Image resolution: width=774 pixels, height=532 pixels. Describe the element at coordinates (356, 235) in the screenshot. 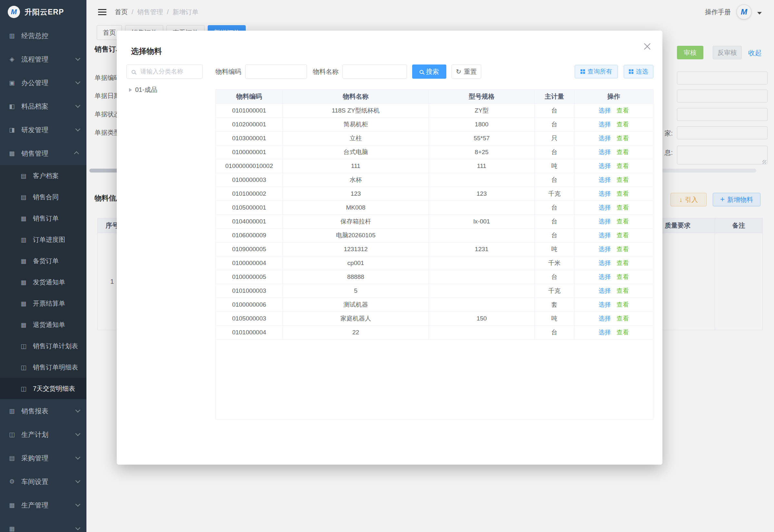

I see `material-name-cell: 电脑20260105` at that location.